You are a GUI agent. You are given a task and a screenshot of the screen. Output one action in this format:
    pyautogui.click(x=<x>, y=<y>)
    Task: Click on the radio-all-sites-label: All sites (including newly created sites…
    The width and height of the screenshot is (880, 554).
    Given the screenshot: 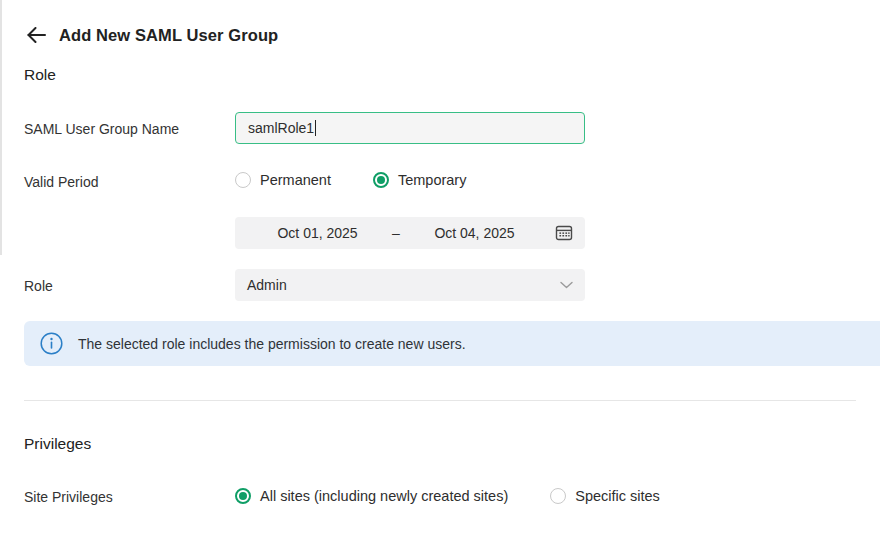 What is the action you would take?
    pyautogui.click(x=384, y=496)
    